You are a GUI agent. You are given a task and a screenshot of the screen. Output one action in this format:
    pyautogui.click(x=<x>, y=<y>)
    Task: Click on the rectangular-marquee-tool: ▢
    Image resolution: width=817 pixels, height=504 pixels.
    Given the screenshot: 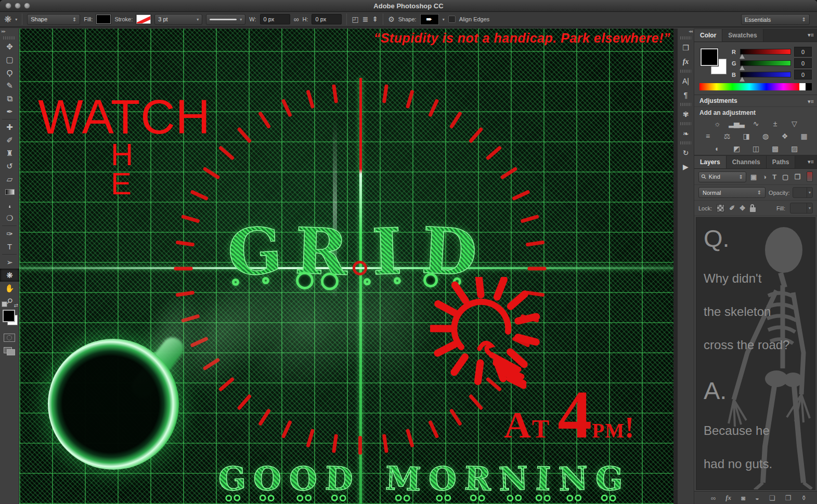 What is the action you would take?
    pyautogui.click(x=9, y=59)
    